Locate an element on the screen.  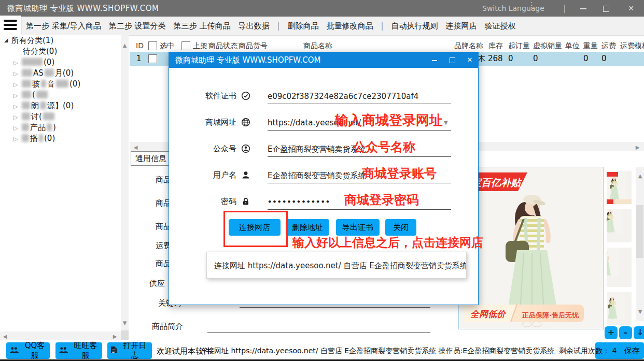
tree-item: ▷朗源】(0) is located at coordinates (60, 106).